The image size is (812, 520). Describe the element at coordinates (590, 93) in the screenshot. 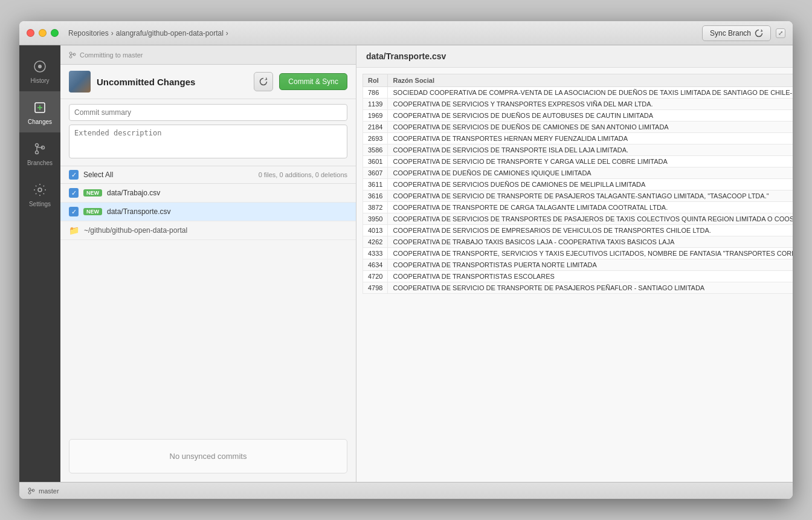

I see `csv-cell-razon: SOCIEDAD COOPERATIVA DE COMPRA-VENTA DE …` at that location.